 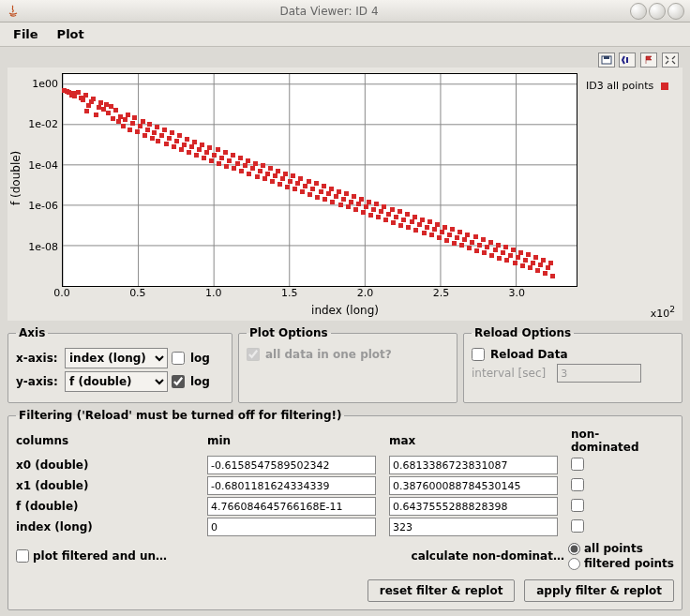 I want to click on reload-checkbox, so click(x=478, y=354).